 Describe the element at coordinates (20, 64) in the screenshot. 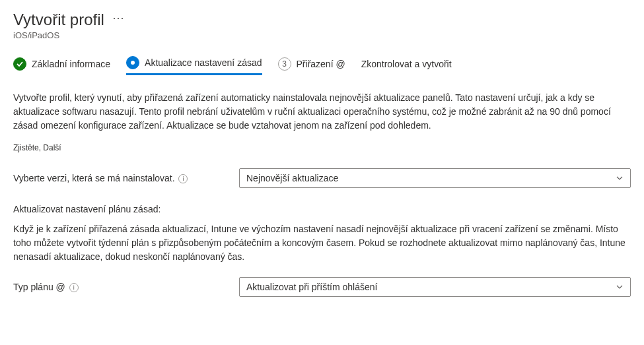

I see `checkmark-icon` at that location.